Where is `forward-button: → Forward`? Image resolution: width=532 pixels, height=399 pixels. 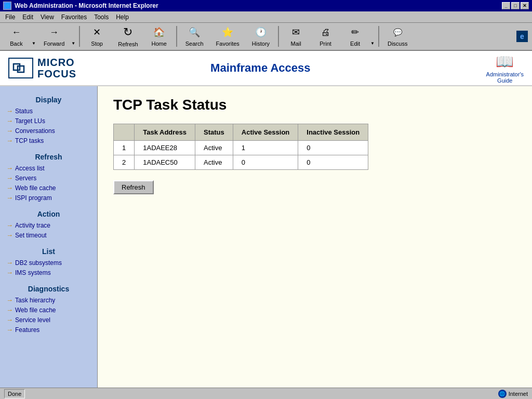
forward-button: → Forward is located at coordinates (54, 36).